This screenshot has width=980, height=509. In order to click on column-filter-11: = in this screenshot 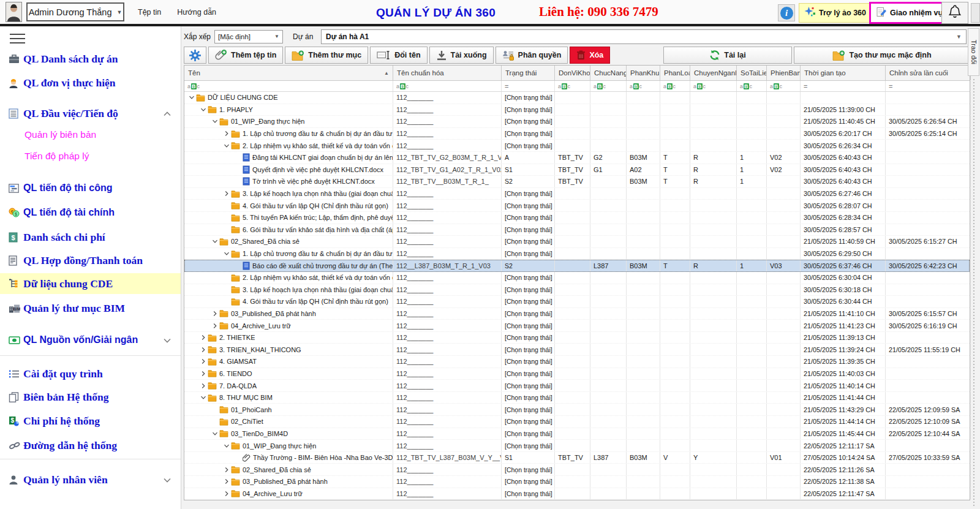, I will do `click(843, 86)`.